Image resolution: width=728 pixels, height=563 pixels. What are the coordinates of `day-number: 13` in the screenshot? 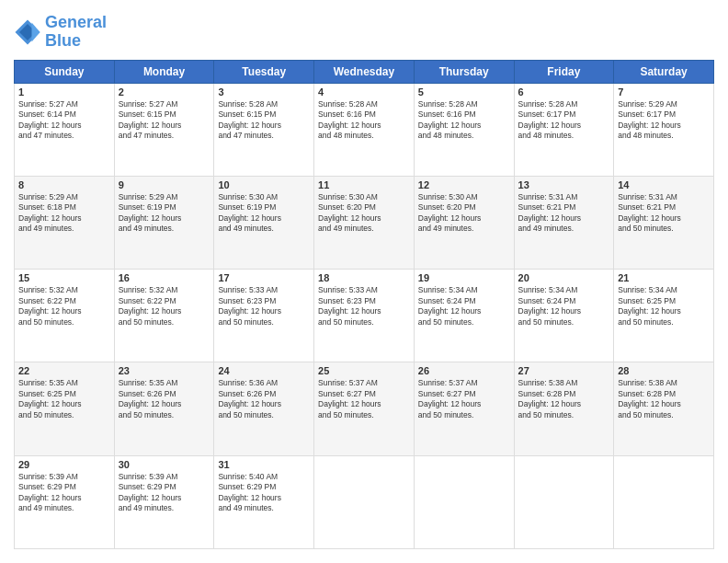 It's located at (564, 185).